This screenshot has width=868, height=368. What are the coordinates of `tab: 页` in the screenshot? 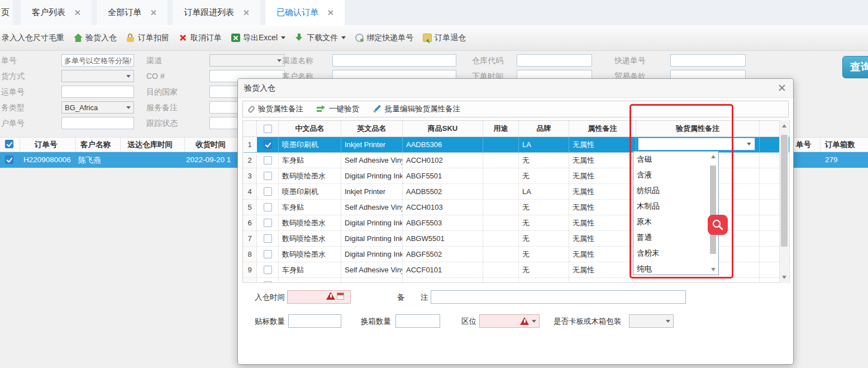 It's located at (7, 12).